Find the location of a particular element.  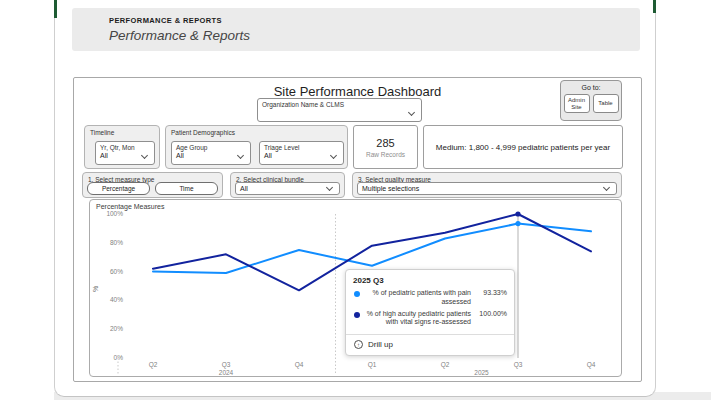

svg-text: 60% is located at coordinates (116, 272).